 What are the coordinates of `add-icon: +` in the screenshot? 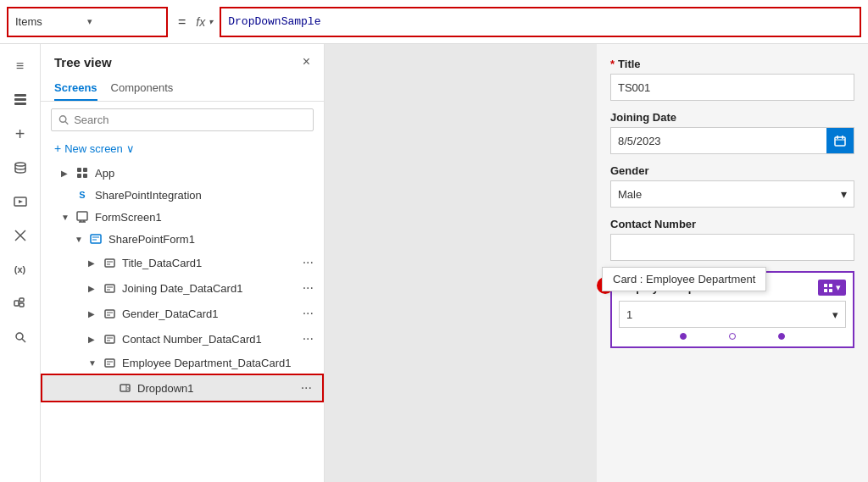 It's located at (20, 134).